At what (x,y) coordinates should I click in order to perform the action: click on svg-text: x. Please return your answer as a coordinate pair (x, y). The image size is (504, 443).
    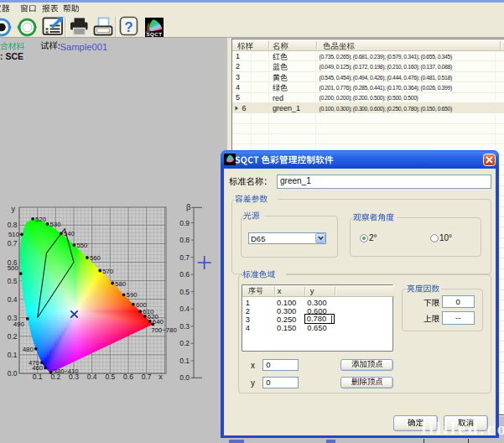
    Looking at the image, I should click on (161, 377).